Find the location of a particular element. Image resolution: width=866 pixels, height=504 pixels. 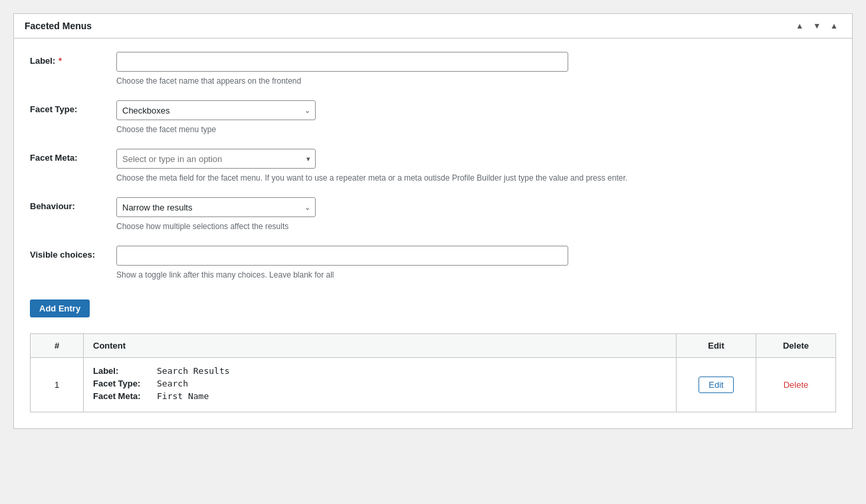

behaviour-desc: Choose how multiple selections affect th… is located at coordinates (476, 226).